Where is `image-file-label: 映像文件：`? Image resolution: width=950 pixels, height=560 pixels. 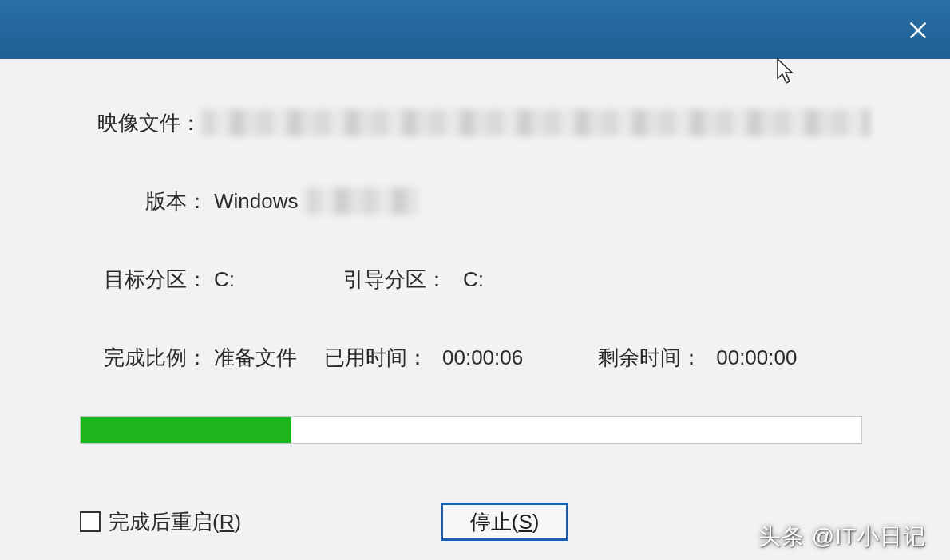
image-file-label: 映像文件： is located at coordinates (141, 123).